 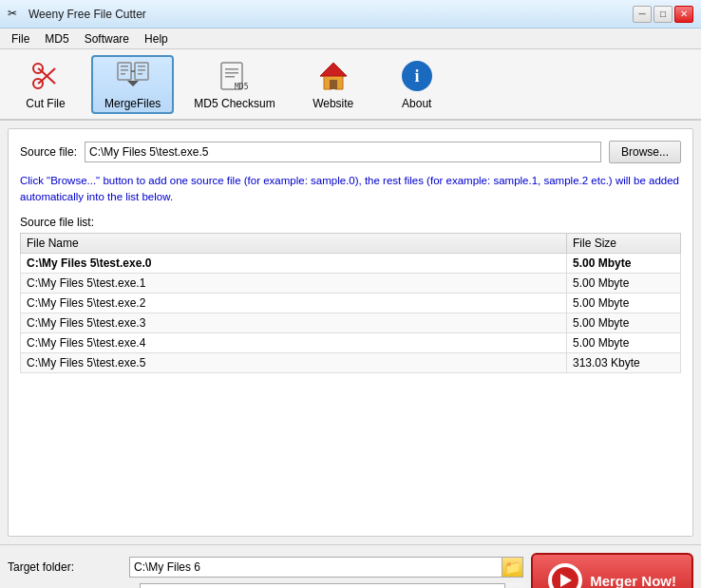 What do you see at coordinates (350, 39) in the screenshot?
I see `menu-bar: File MD5 Software Help` at bounding box center [350, 39].